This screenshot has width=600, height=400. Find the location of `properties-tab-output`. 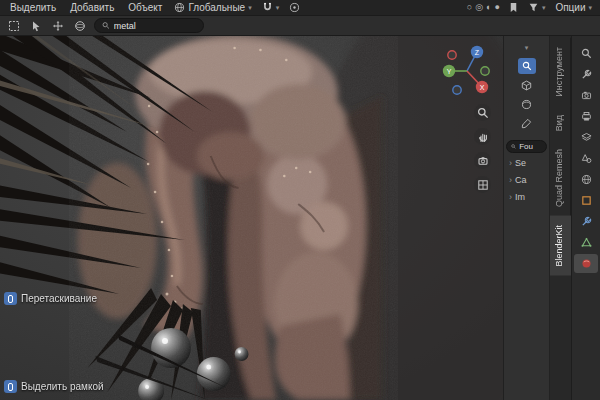

properties-tab-output is located at coordinates (586, 116).